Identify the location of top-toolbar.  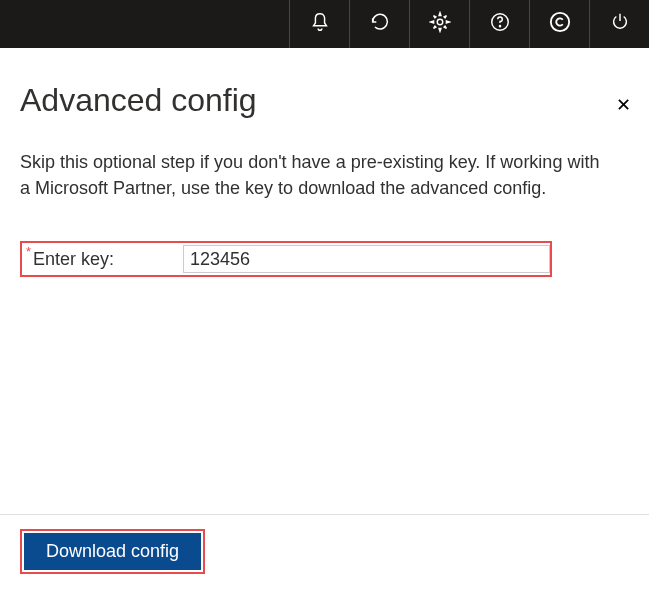
(324, 24).